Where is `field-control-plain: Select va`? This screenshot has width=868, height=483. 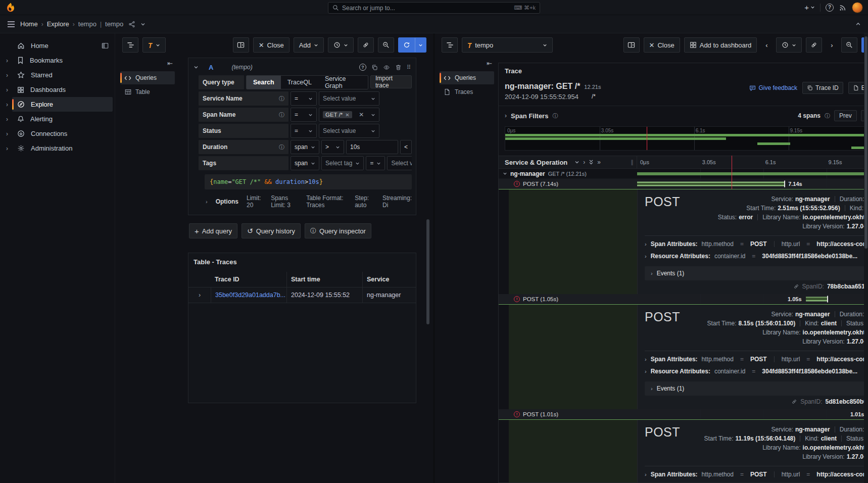
field-control-plain: Select va is located at coordinates (399, 163).